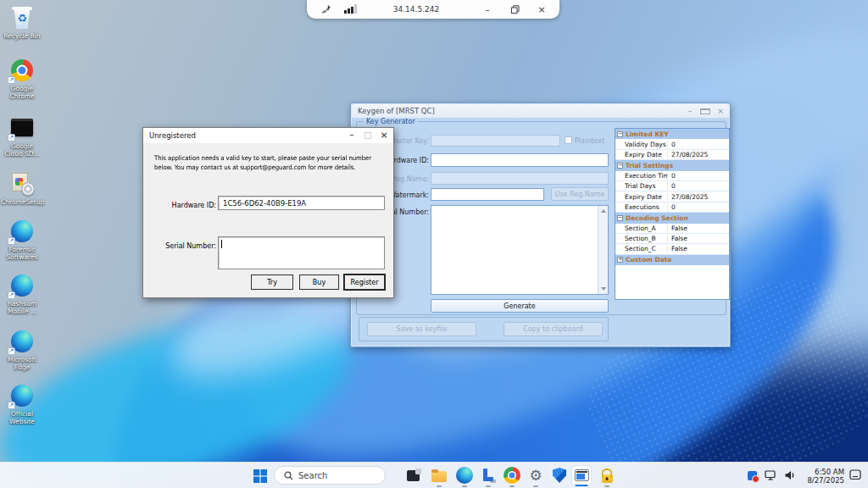 The image size is (868, 488). Describe the element at coordinates (22, 294) in the screenshot. I see `desktop-icon-hashsum-mobile: ↗hashsumMobile ...` at that location.